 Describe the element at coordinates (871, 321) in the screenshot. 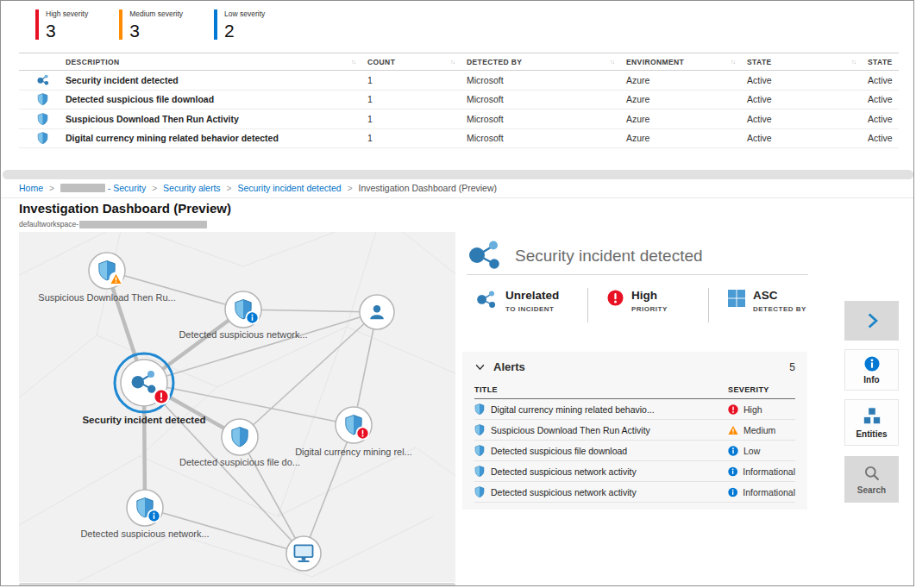

I see `expand-panel-button` at that location.